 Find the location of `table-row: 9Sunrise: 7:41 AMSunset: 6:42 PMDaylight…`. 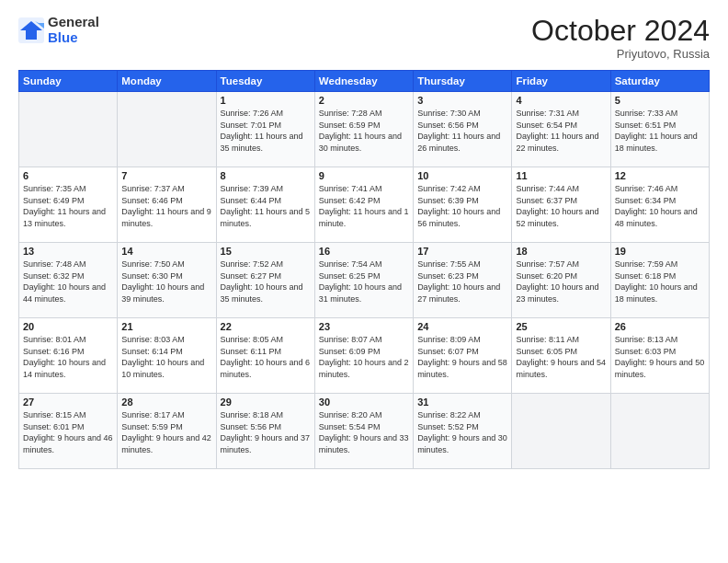

table-row: 9Sunrise: 7:41 AMSunset: 6:42 PMDaylight… is located at coordinates (364, 205).